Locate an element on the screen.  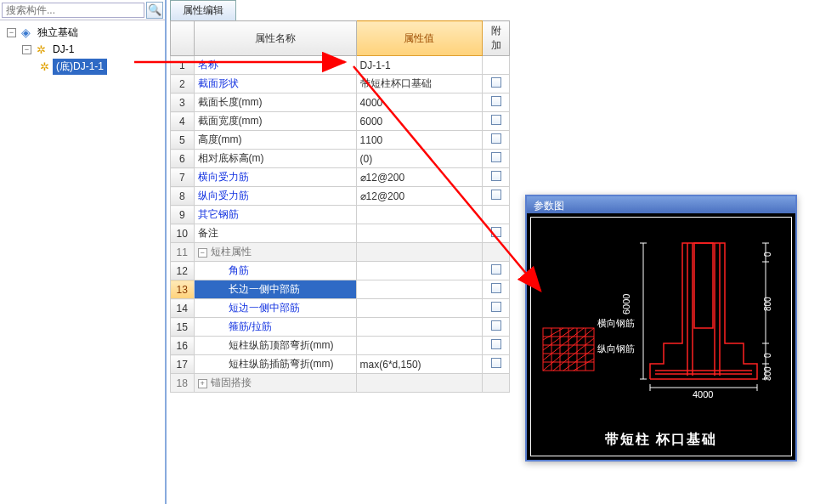
table-row: 15箍筋/拉筋 is located at coordinates (340, 327).